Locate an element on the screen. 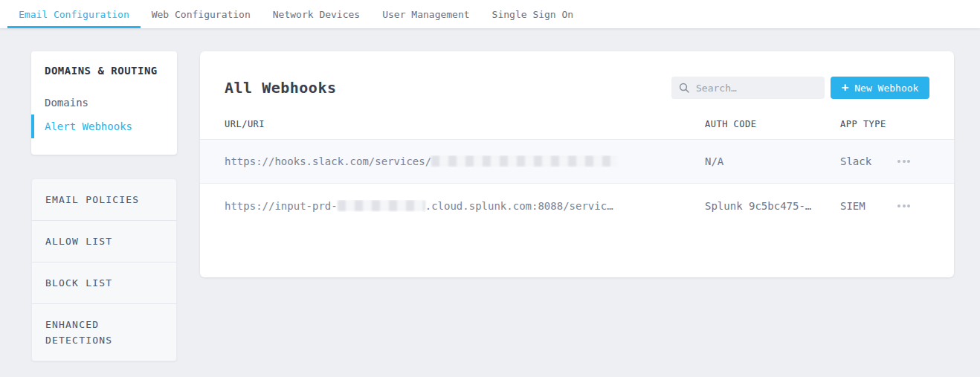 This screenshot has height=377, width=980. url-text: https://hooks.slack.com/services/ is located at coordinates (328, 161).